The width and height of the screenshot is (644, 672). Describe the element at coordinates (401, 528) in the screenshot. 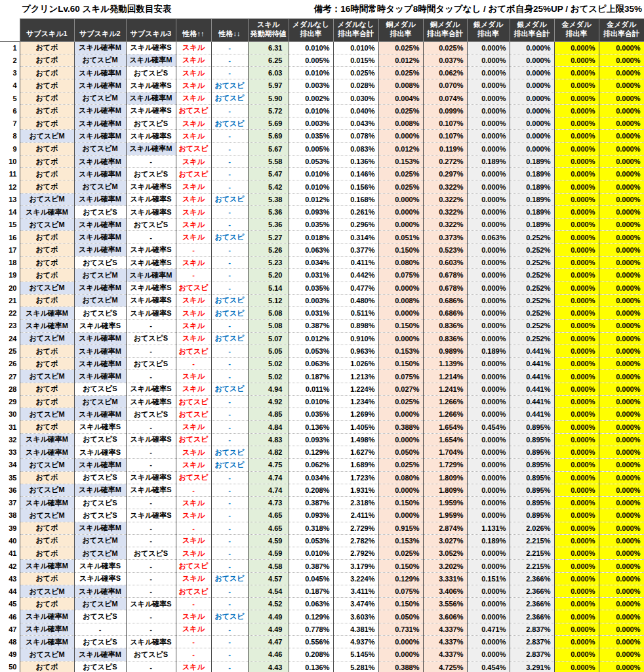

I see `bronze-medal-rate-cell: 0.915%` at that location.